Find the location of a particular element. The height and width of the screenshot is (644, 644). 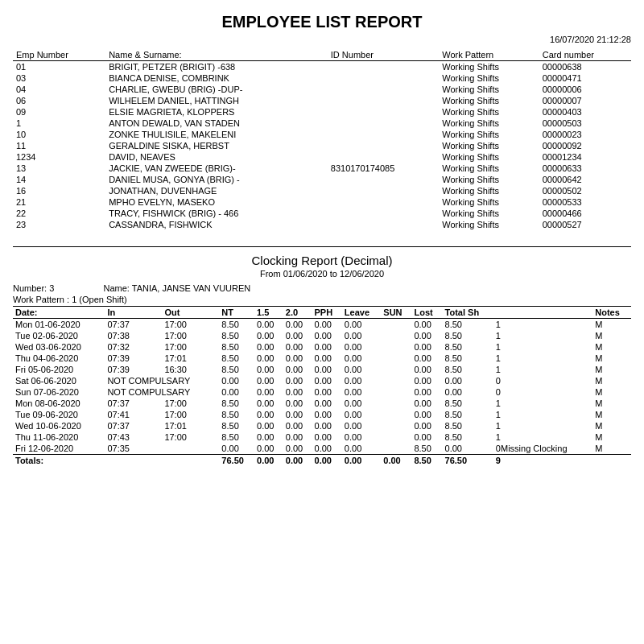

clock-col-lost: Lost is located at coordinates (427, 312).